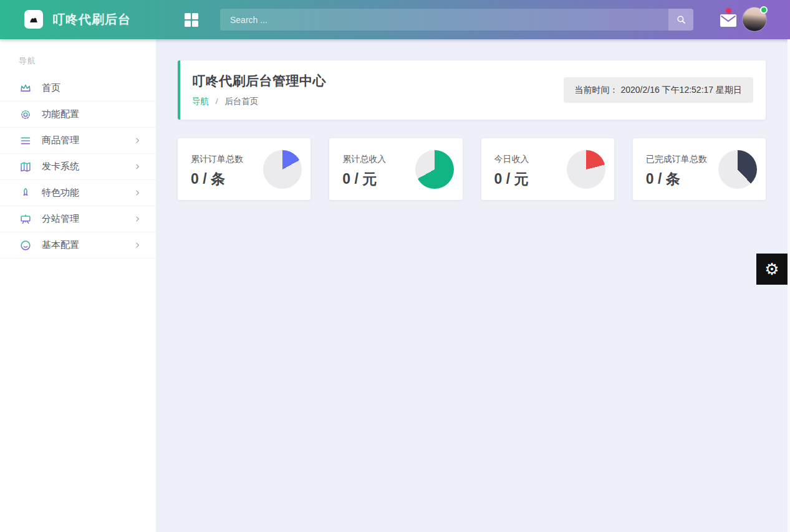 This screenshot has height=532, width=790. What do you see at coordinates (26, 115) in the screenshot?
I see `gear-icon` at bounding box center [26, 115].